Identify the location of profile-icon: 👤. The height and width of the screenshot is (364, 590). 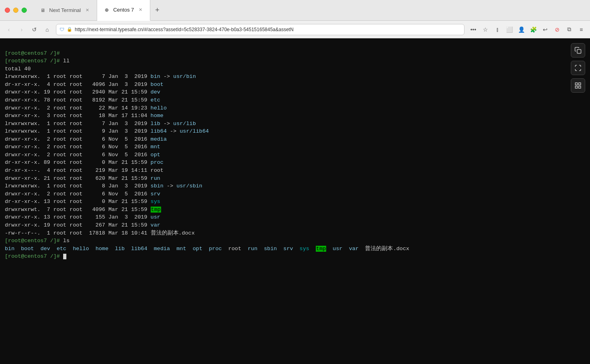
(521, 30).